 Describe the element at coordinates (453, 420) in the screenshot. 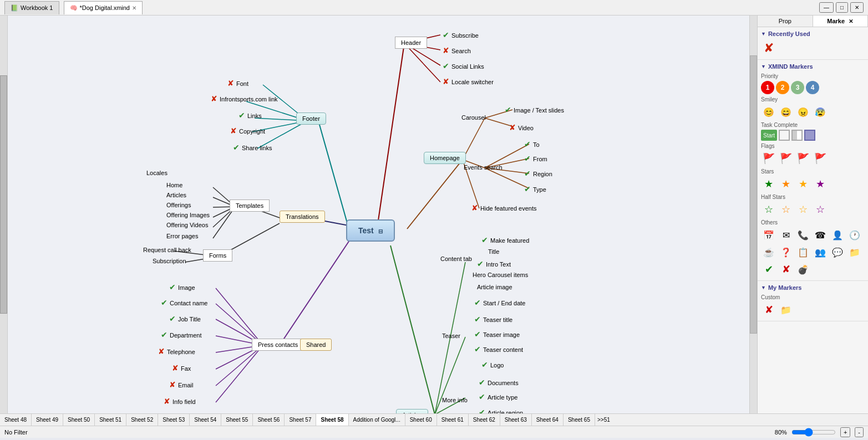

I see `sheet-tab-61: Sheet 61` at that location.